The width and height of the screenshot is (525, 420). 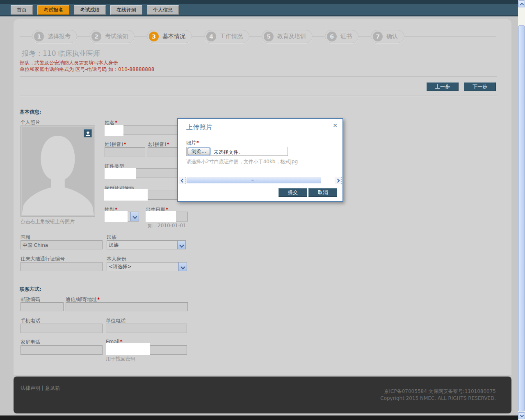 I want to click on notice-line-2: 单位和家庭电话的格式为 区号-电话号码 如：010-88888888, so click(x=87, y=70).